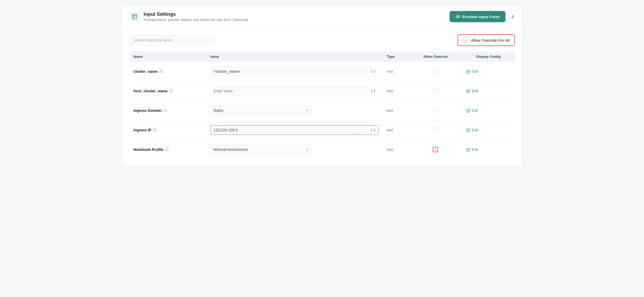 This screenshot has width=644, height=297. What do you see at coordinates (167, 130) in the screenshot?
I see `row-name-ingress-ip: Ingress IP ⓘ` at bounding box center [167, 130].